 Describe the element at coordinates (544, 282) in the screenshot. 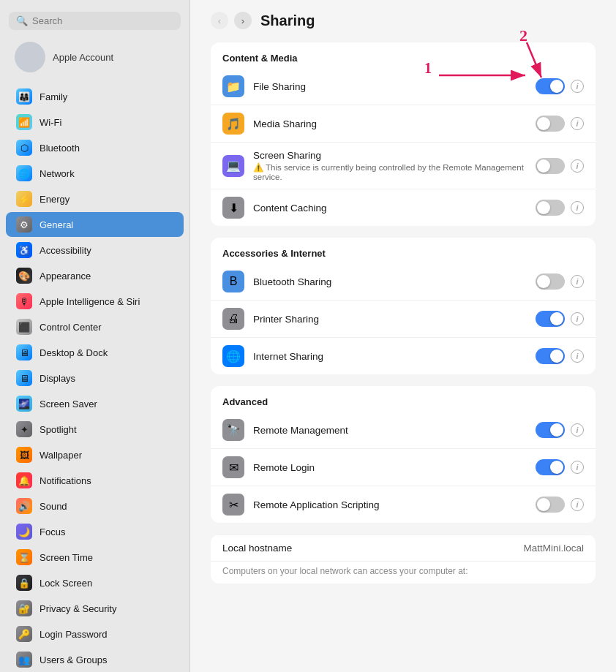

I see `bluetooth-sharing-toggle-knob` at that location.